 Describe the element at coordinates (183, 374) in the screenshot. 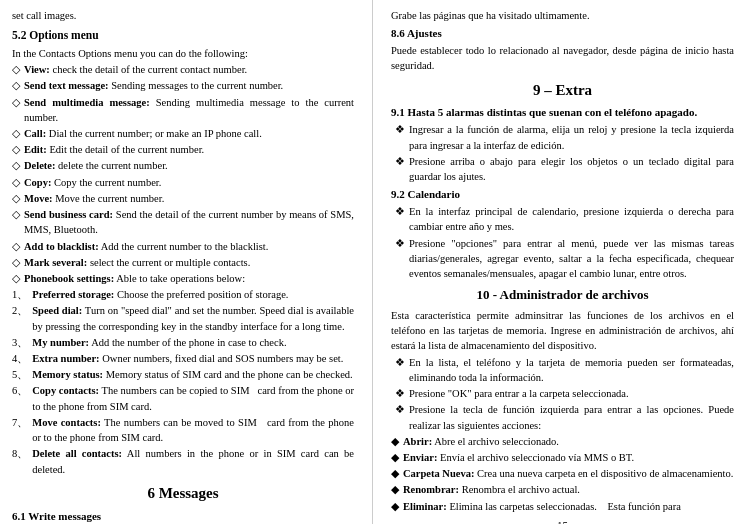

I see `list-item: 5、 Memory status: Memory status of SIM c…` at that location.